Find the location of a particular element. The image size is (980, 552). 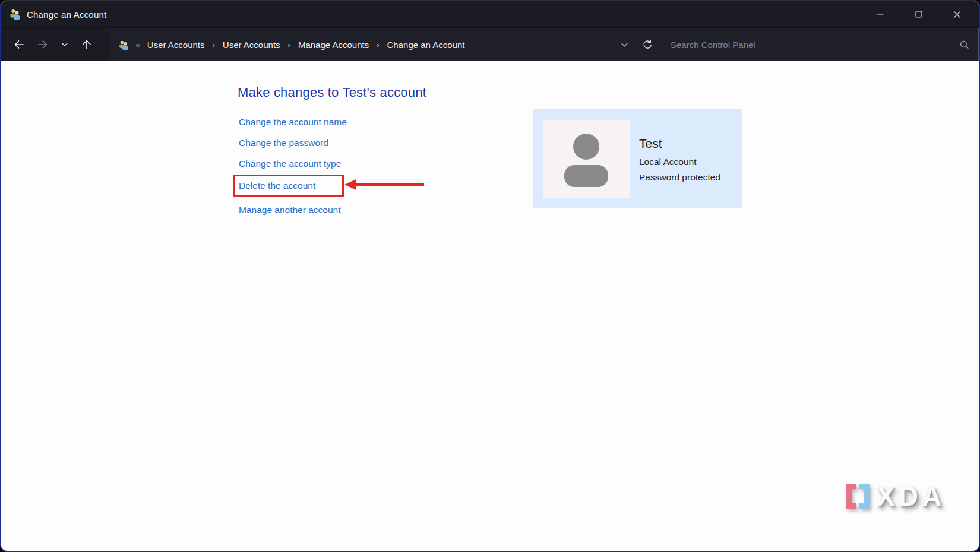

refresh-icon is located at coordinates (647, 45).